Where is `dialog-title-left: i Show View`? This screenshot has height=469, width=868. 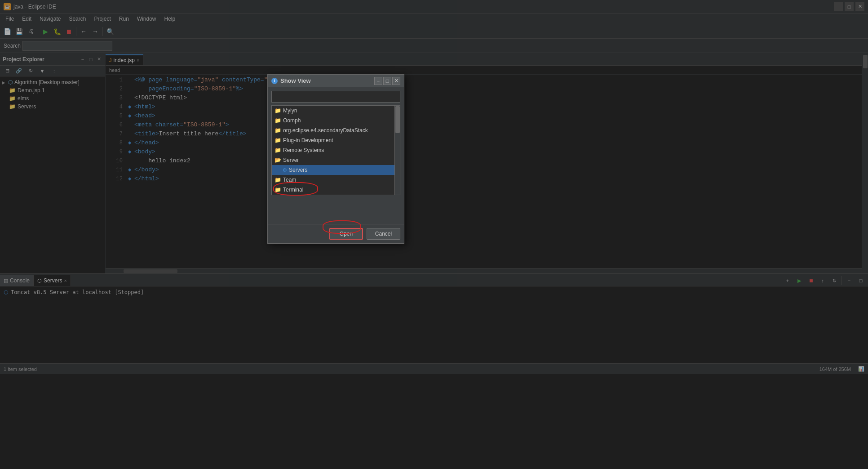
dialog-title-left: i Show View is located at coordinates (291, 81).